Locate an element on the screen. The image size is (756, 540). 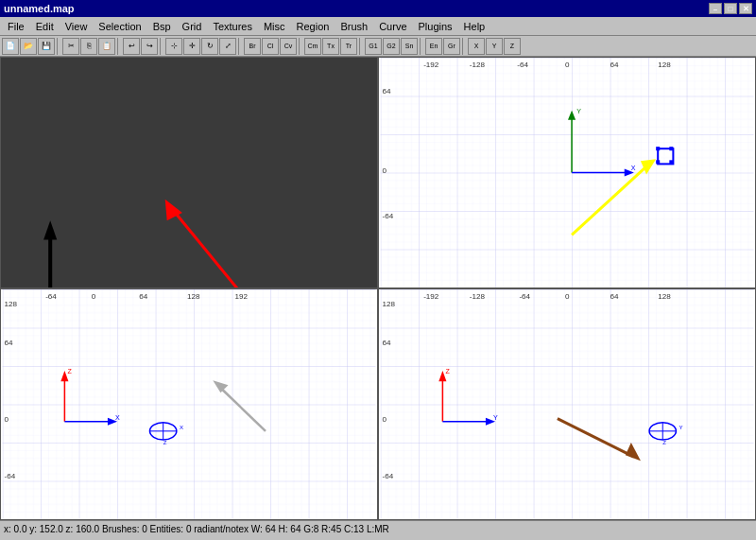
menu-edit: Edit is located at coordinates (45, 26).